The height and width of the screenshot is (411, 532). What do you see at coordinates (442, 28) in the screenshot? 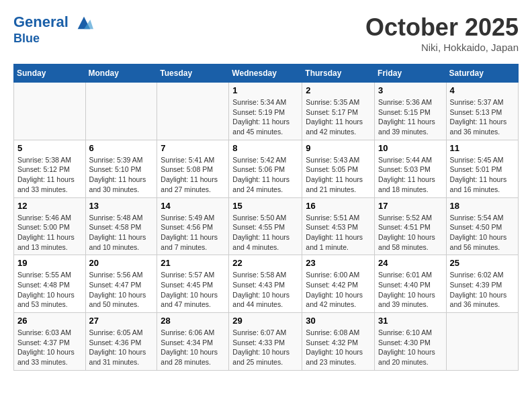
I see `month-title: October 2025` at bounding box center [442, 28].